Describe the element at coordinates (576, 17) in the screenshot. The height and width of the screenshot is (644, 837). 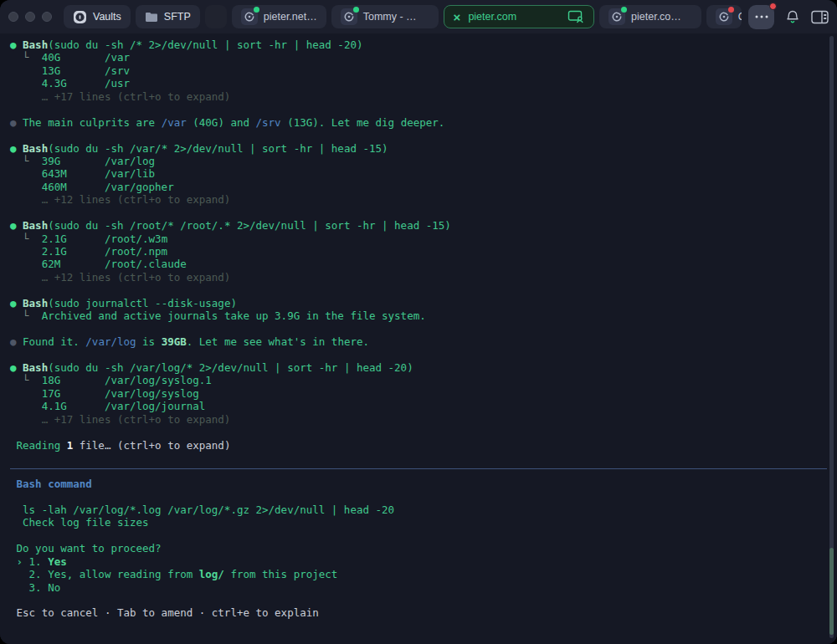
I see `terminal-session-icon` at that location.